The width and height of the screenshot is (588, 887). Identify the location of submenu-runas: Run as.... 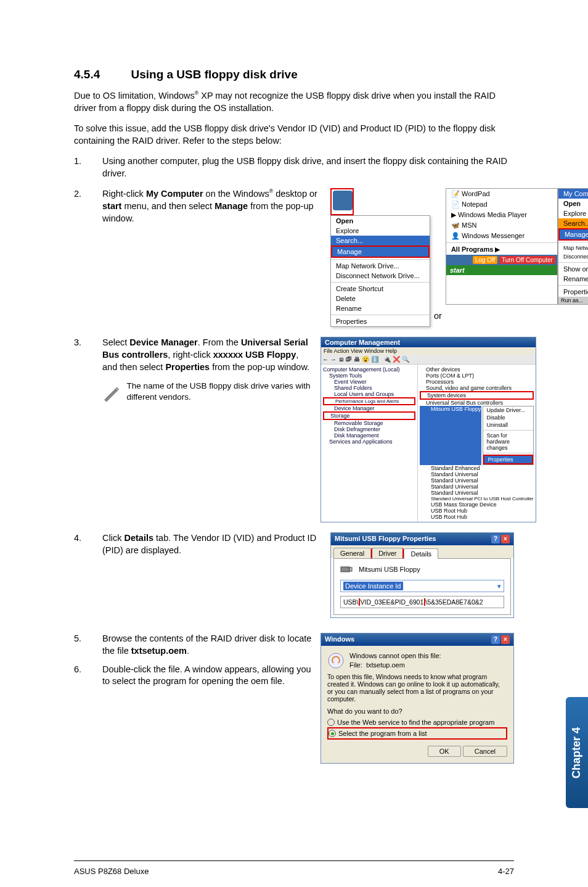
(573, 300).